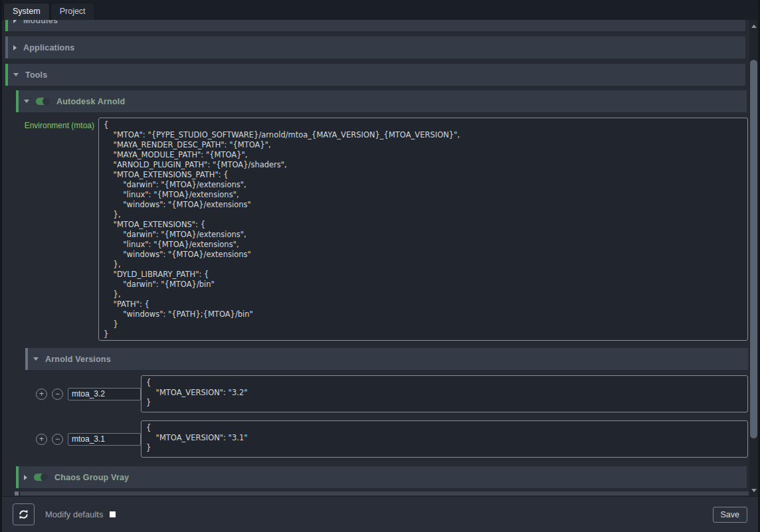 The width and height of the screenshot is (760, 532). What do you see at coordinates (444, 394) in the screenshot?
I see `version-json-editor: { "MTOA_VERSION": "3.2" }` at bounding box center [444, 394].